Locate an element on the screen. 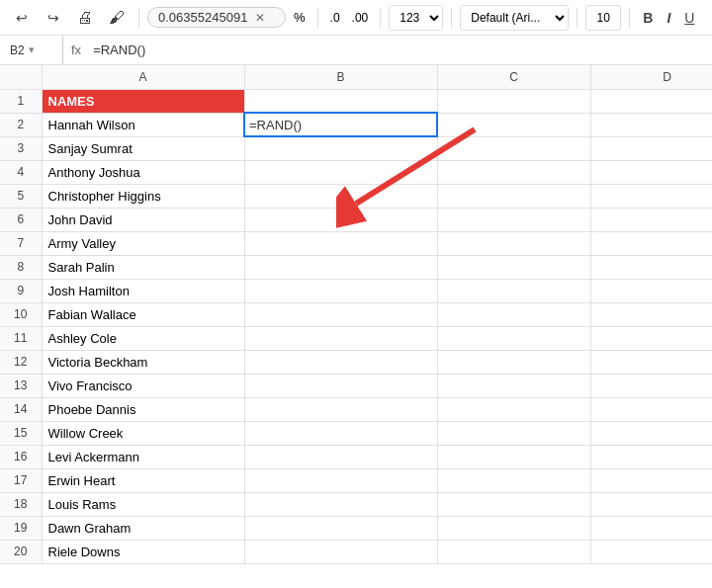 The image size is (712, 588). col-header-a: A is located at coordinates (142, 77).